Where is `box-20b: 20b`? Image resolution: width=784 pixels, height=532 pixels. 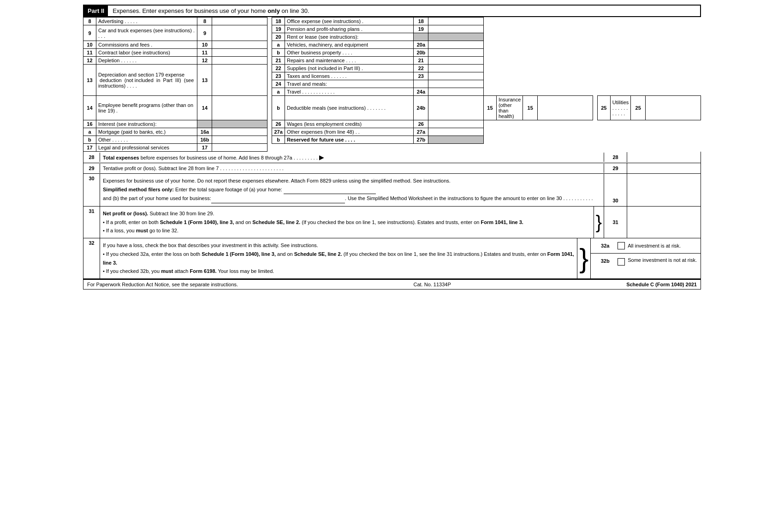
box-20b: 20b is located at coordinates (421, 53).